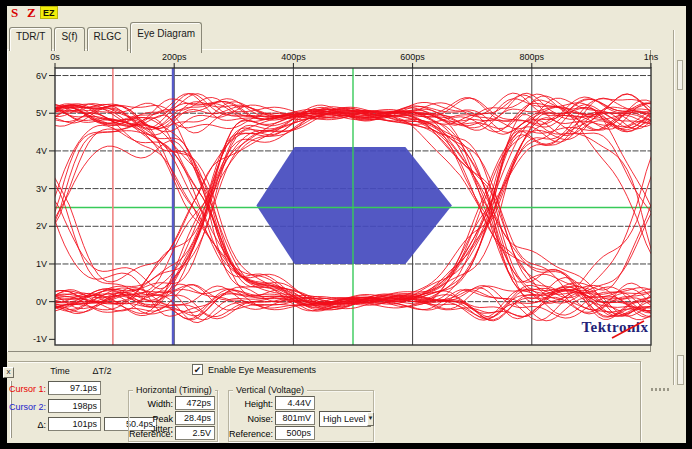 The width and height of the screenshot is (692, 449). Describe the element at coordinates (680, 370) in the screenshot. I see `scrollbar-remnant-bottom` at that location.